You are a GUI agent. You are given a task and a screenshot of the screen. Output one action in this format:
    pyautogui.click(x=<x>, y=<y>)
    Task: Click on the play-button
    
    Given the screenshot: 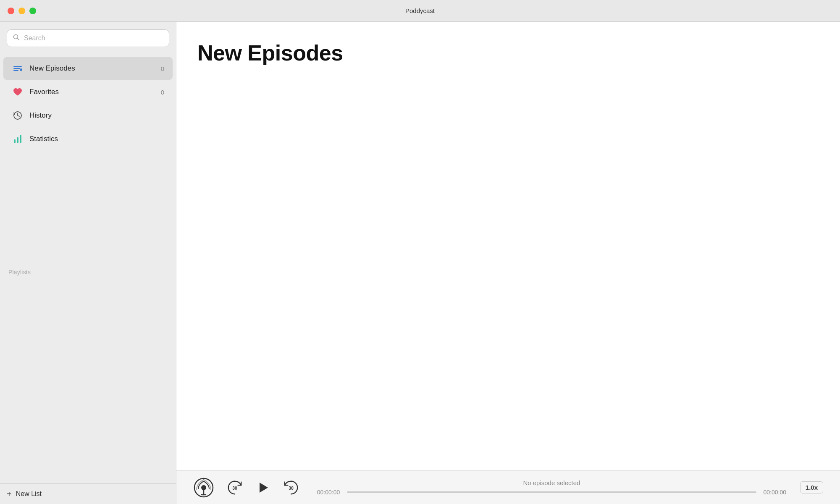 What is the action you would take?
    pyautogui.click(x=263, y=488)
    